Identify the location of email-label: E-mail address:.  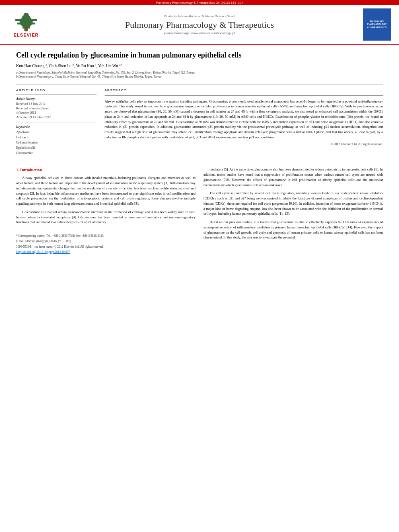
(26, 241).